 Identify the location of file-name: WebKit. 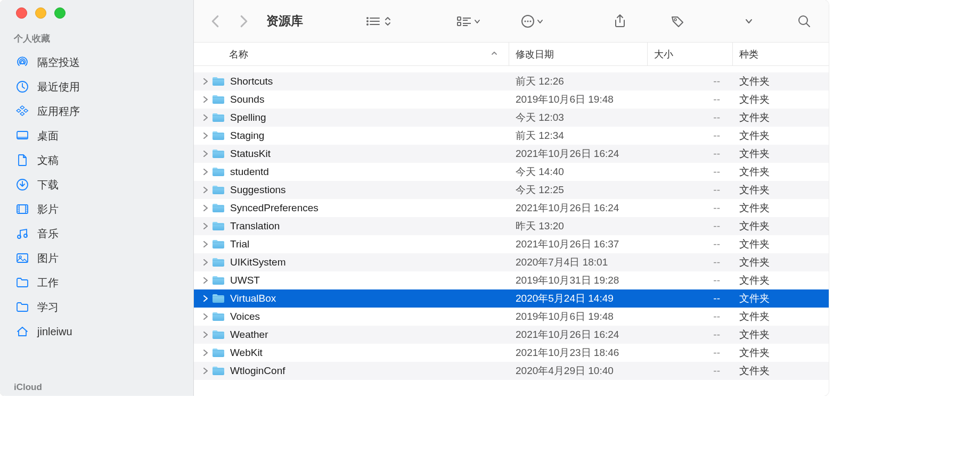
(246, 353).